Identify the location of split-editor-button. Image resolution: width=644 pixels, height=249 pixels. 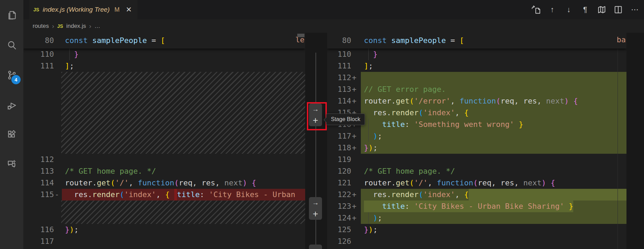
(618, 10).